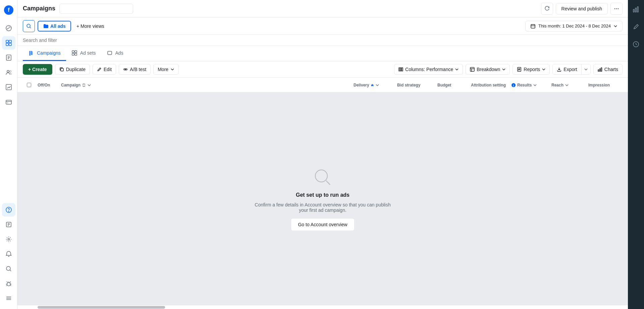 This screenshot has width=644, height=309. Describe the element at coordinates (54, 26) in the screenshot. I see `all-ads-button: All ads` at that location.